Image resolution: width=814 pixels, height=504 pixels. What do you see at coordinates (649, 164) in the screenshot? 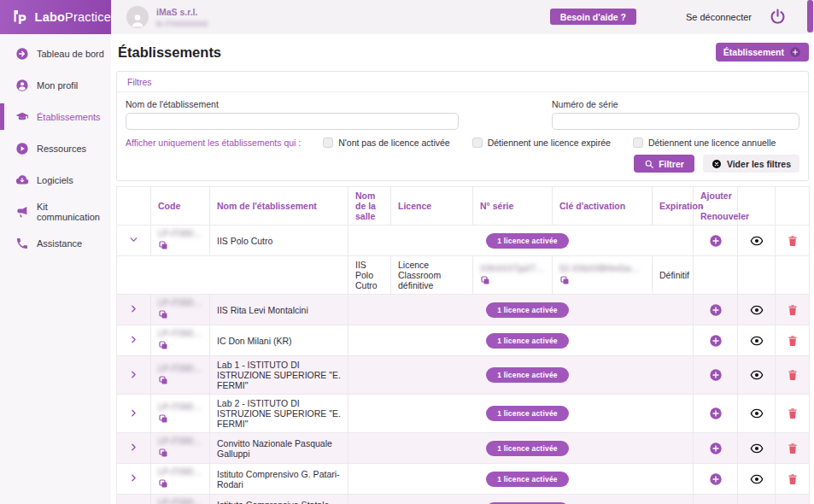
I see `search-icon` at bounding box center [649, 164].